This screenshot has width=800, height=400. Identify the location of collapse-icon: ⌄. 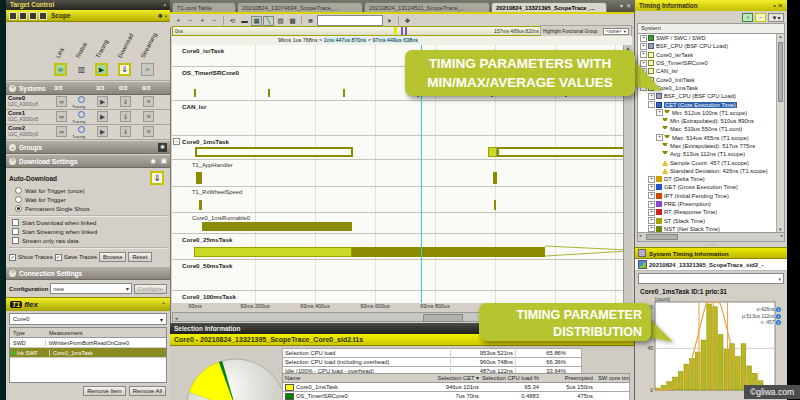
(12, 148).